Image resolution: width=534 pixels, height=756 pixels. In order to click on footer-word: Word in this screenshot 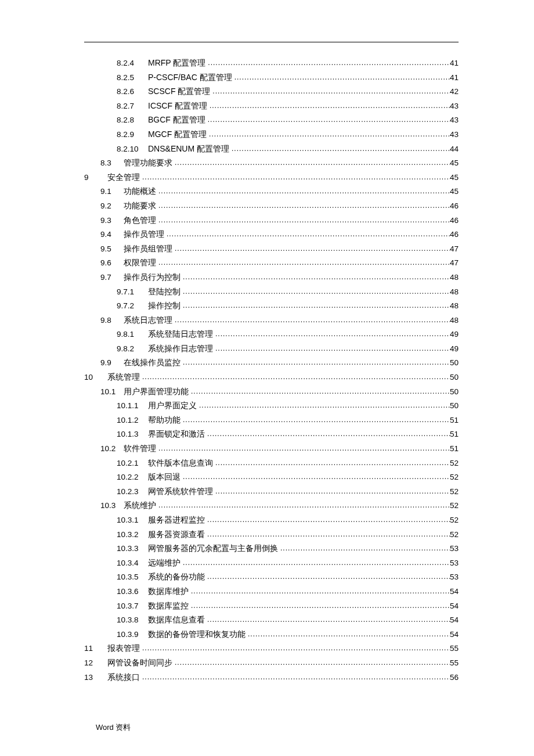, I will do `click(104, 727)`.